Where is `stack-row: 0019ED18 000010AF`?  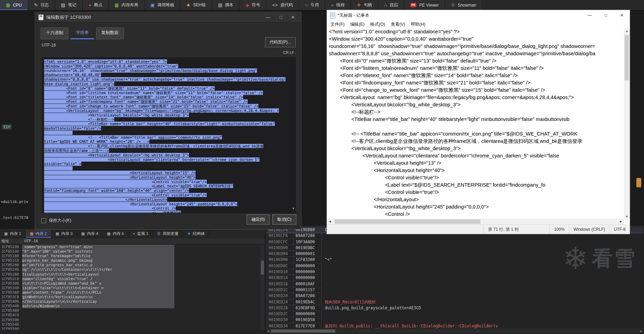 stack-row: 0019ED18 000010AF is located at coordinates (455, 284).